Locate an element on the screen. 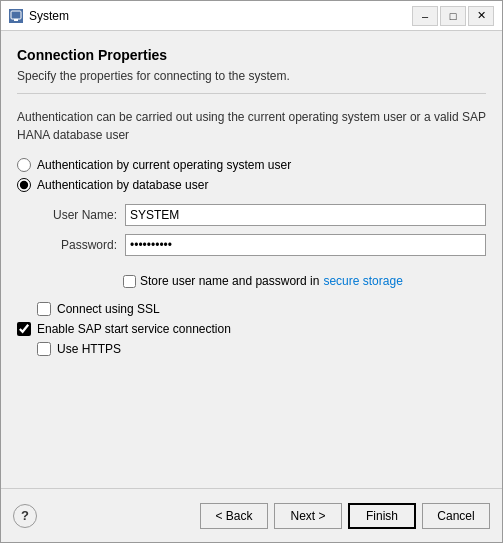 This screenshot has height=543, width=503. close-button: ✕ is located at coordinates (481, 16).